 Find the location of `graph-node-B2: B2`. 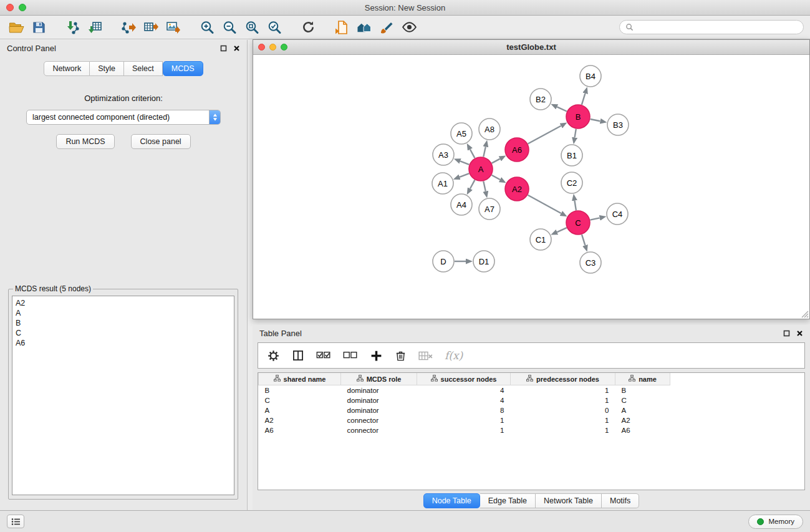

graph-node-B2: B2 is located at coordinates (541, 99).